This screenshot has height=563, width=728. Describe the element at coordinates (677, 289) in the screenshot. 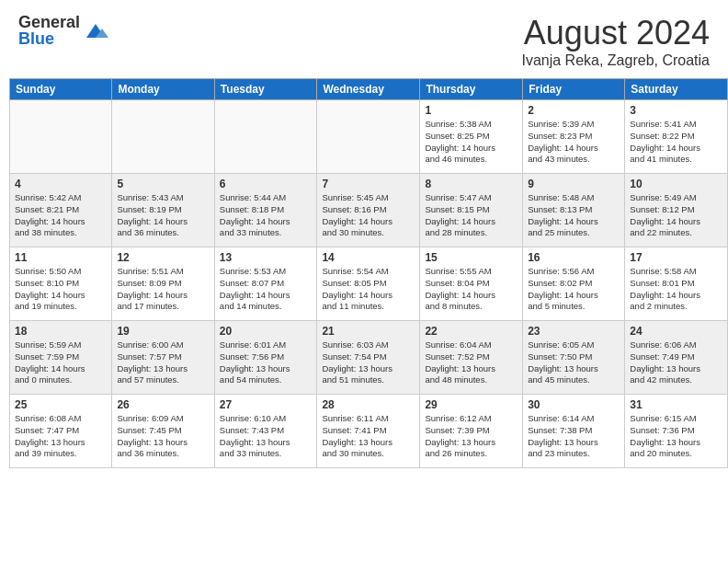

I see `day-info: Sunrise: 5:58 AM Sunset: 8:01 PM Dayligh…` at that location.